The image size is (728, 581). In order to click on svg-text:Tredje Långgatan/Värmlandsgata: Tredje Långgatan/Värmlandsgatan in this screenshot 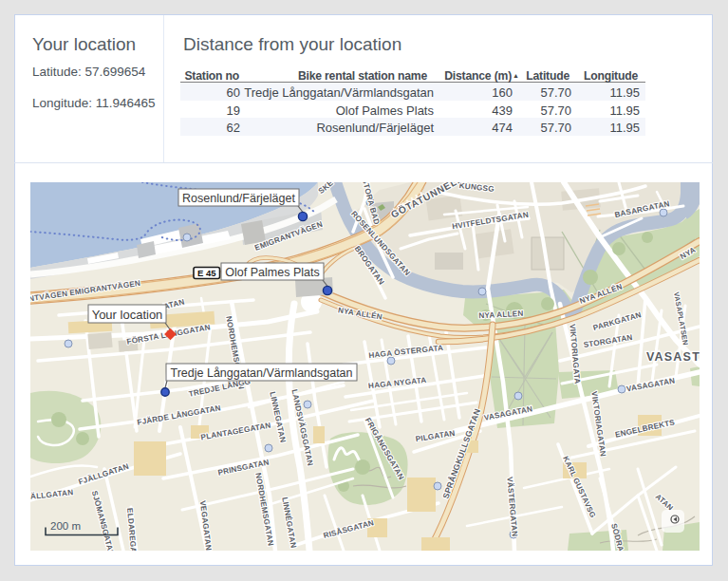, I will do `click(261, 373)`.